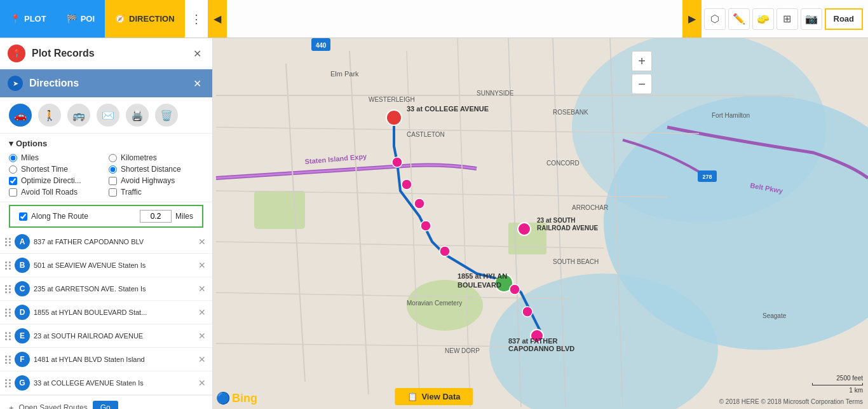 The height and width of the screenshot is (409, 868). I want to click on kilometres-radio, so click(113, 158).